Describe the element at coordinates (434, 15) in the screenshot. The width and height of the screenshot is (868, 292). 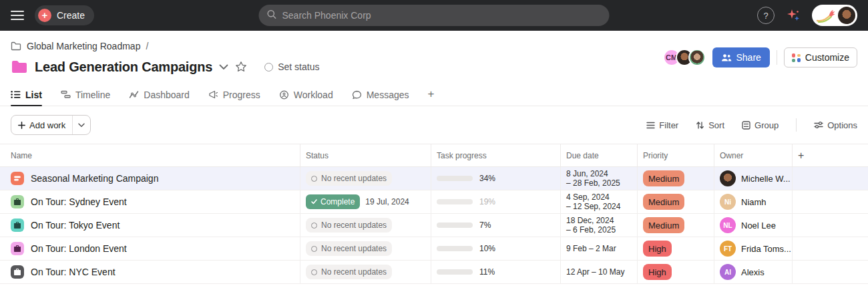
I see `global-search` at that location.